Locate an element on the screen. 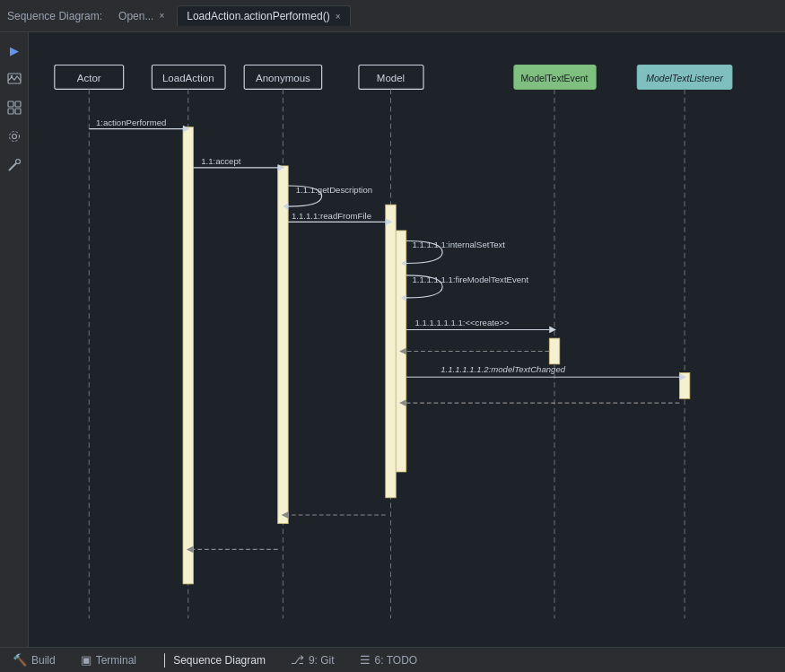 The width and height of the screenshot is (785, 672). git-label: 9: Git is located at coordinates (321, 660).